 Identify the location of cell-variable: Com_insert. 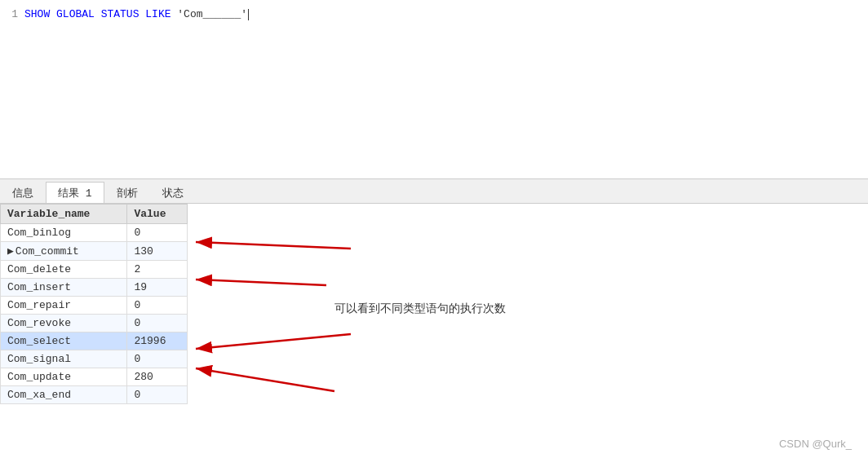
(64, 288).